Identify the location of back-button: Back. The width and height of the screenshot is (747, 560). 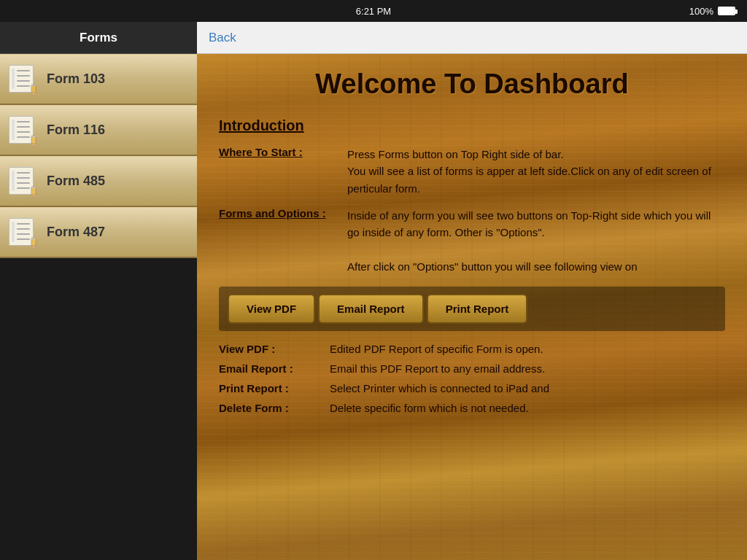
(222, 38).